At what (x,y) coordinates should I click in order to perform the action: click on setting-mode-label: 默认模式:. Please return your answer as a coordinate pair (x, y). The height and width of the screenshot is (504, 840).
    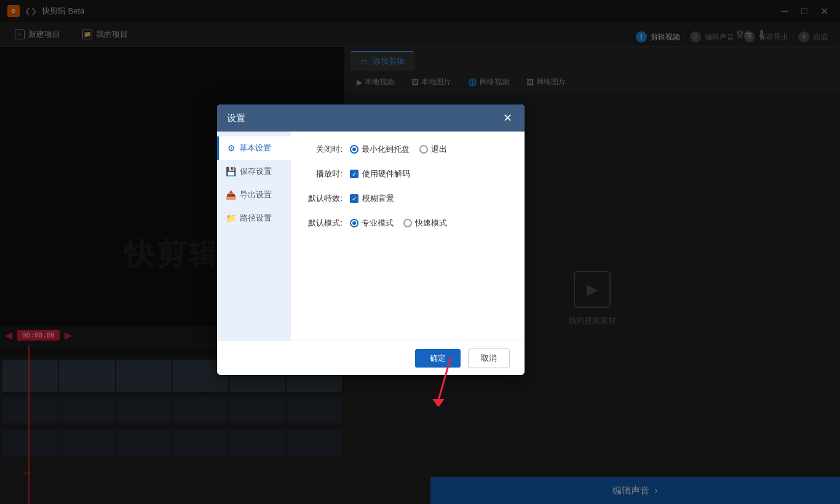
    Looking at the image, I should click on (324, 223).